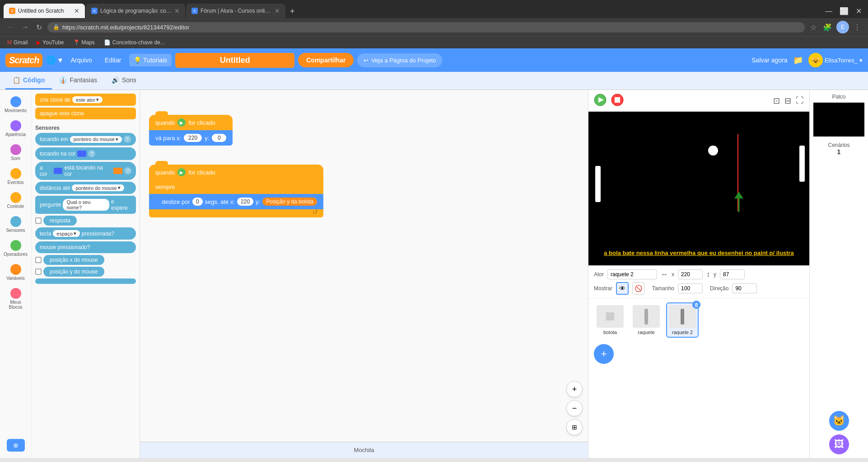 Image resolution: width=868 pixels, height=462 pixels. I want to click on block-crie-clone: crie clone de este ator ▾, so click(86, 99).